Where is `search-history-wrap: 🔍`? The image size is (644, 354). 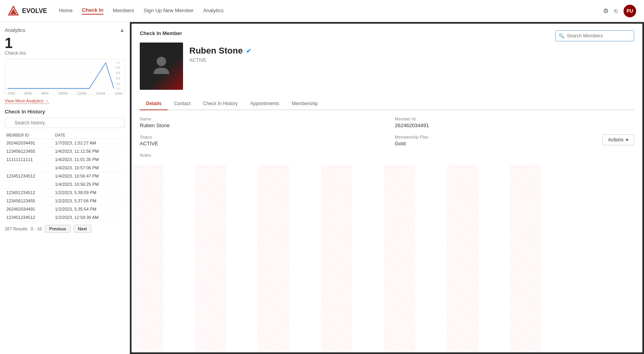
search-history-wrap: 🔍 is located at coordinates (65, 125).